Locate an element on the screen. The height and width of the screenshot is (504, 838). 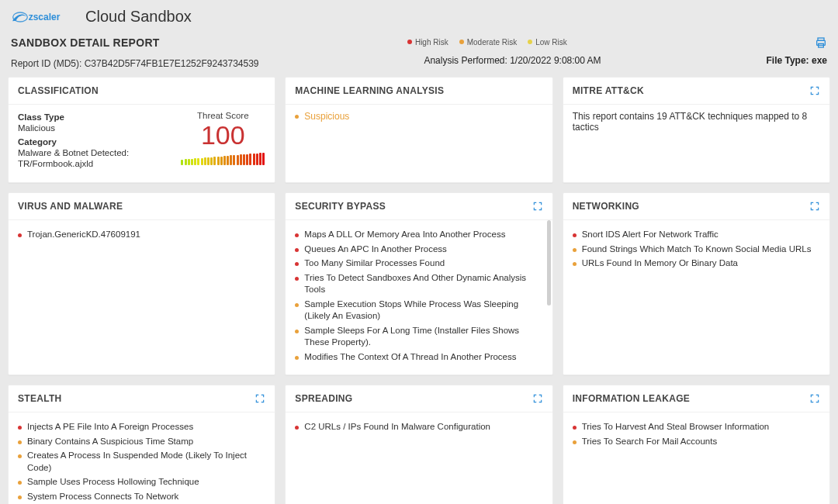
card-title: STEALTH is located at coordinates (40, 399).